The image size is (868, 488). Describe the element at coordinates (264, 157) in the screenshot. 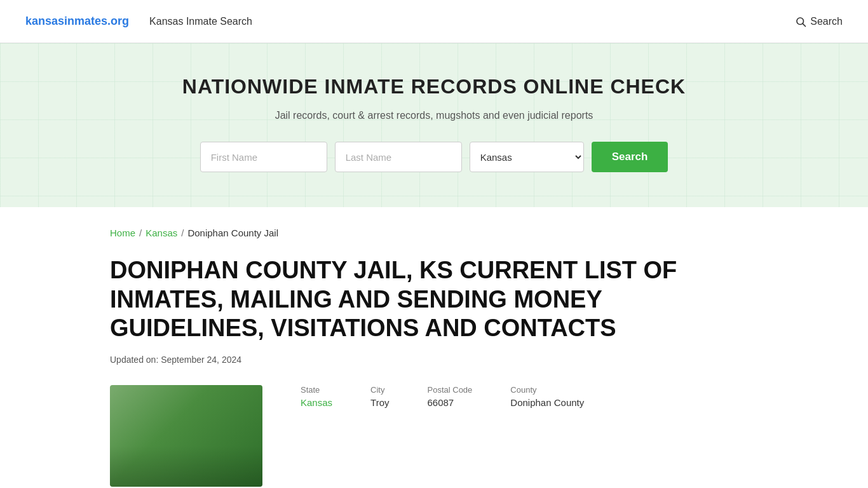

I see `first-name-input` at that location.